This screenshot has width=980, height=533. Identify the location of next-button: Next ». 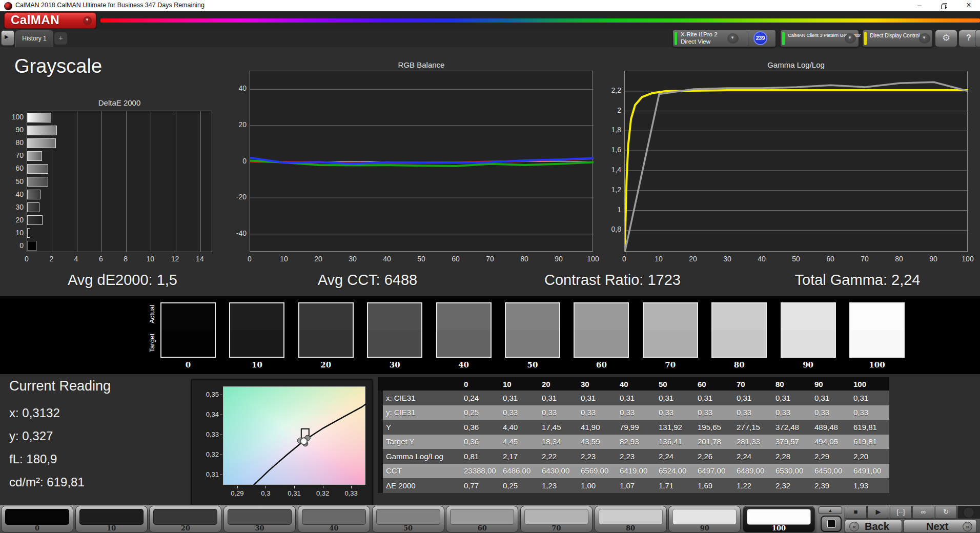
(940, 526).